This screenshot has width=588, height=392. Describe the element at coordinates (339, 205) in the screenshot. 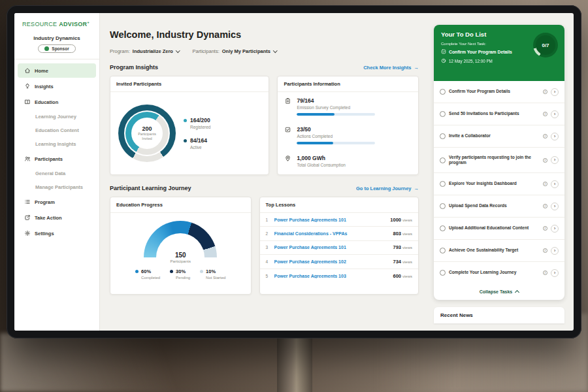

I see `card-title: Top Lessons` at that location.